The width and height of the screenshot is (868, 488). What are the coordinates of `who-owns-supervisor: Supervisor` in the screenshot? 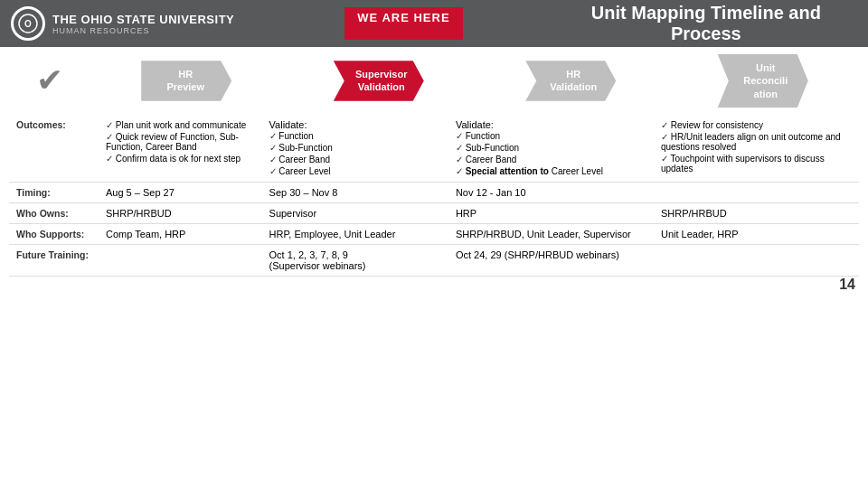 It's located at (355, 213).